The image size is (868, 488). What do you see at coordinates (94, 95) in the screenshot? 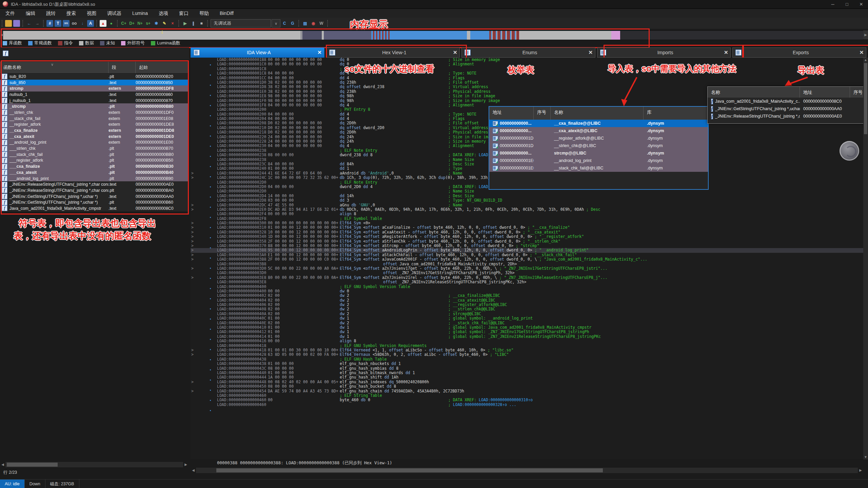
I see `function-row: fnullsub_1.text0000000000000860` at bounding box center [94, 95].